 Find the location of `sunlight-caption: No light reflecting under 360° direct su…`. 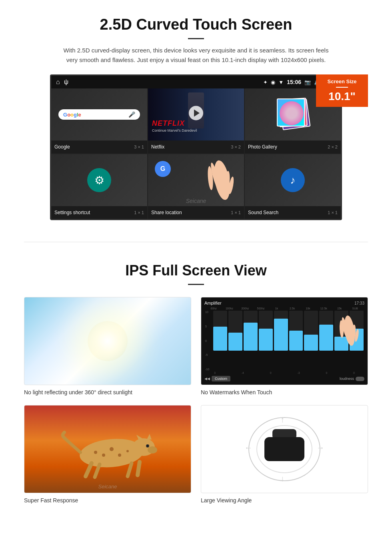

sunlight-caption: No light reflecting under 360° direct su… is located at coordinates (108, 392).